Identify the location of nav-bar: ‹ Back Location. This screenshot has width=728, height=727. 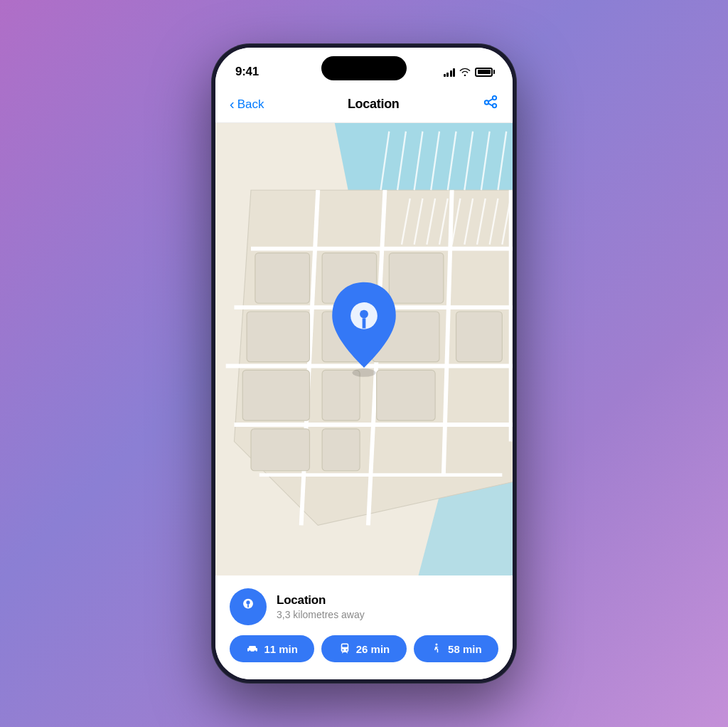
(364, 105).